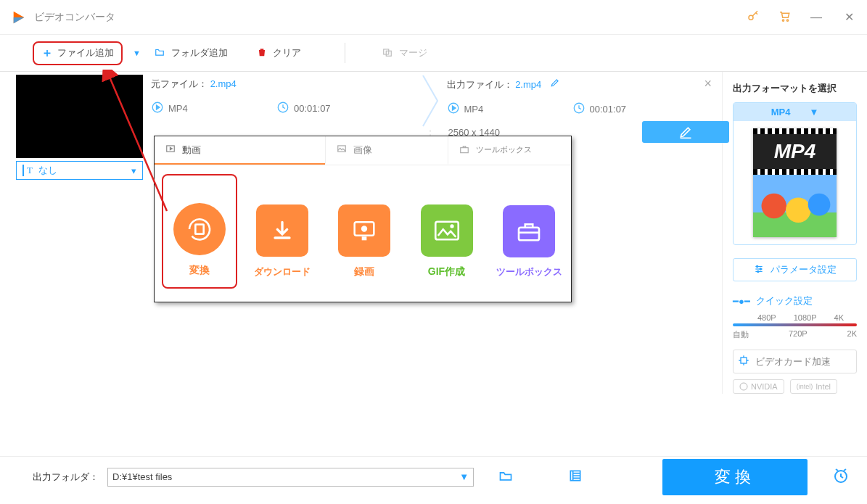 The height and width of the screenshot is (504, 867). Describe the element at coordinates (767, 318) in the screenshot. I see `res-480p: 480P` at that location.